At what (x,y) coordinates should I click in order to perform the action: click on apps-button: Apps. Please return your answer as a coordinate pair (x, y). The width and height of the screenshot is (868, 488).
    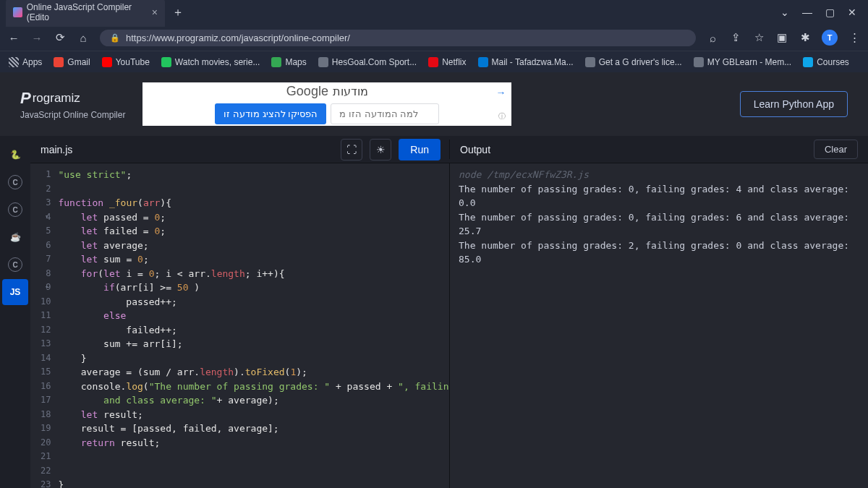
    Looking at the image, I should click on (25, 62).